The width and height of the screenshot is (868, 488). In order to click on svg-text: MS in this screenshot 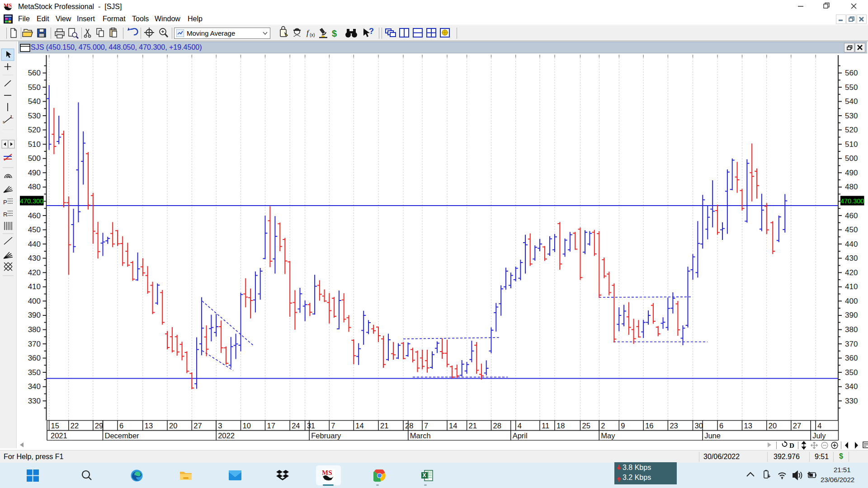, I will do `click(327, 473)`.